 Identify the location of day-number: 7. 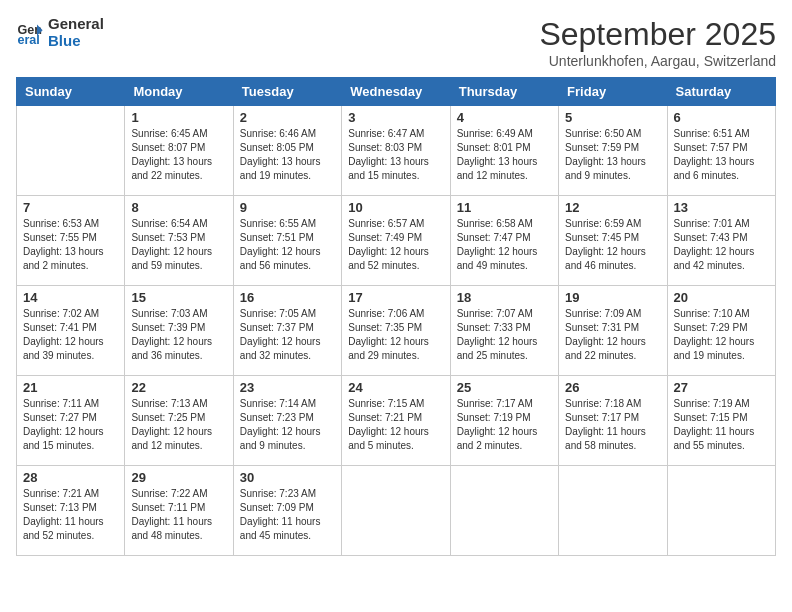
(70, 208).